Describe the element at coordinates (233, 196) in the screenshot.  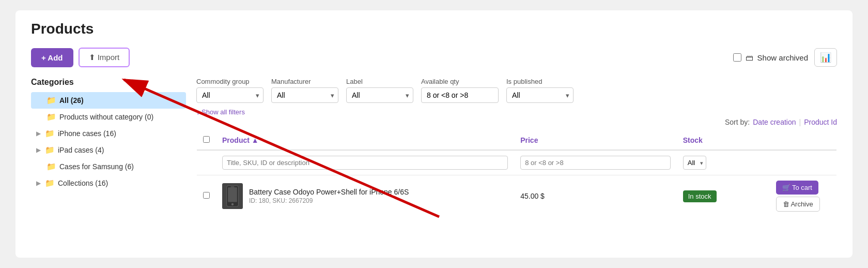
I see `product-thumbnail` at that location.